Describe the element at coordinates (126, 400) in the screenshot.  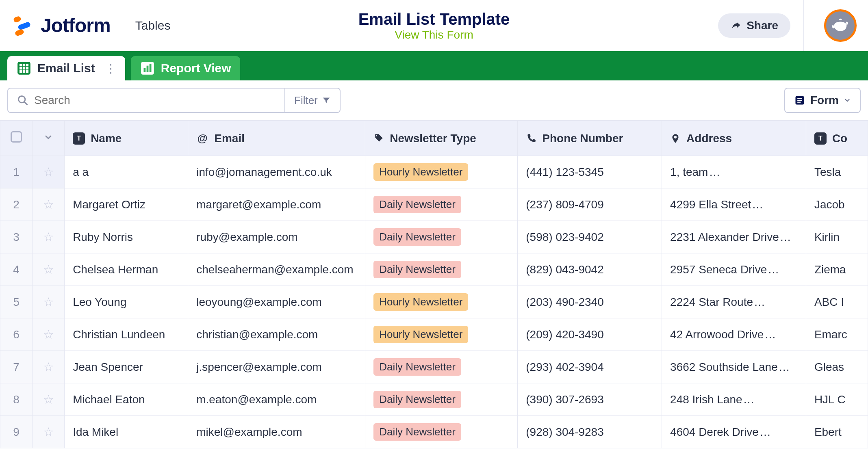
I see `cell-name: Michael Eaton` at that location.